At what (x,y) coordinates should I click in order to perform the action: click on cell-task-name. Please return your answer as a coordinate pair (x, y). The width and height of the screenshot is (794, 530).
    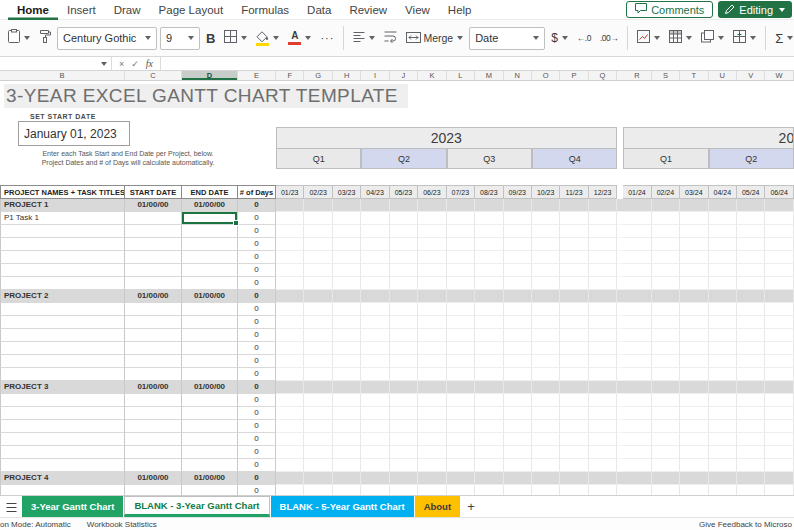
    Looking at the image, I should click on (62, 270).